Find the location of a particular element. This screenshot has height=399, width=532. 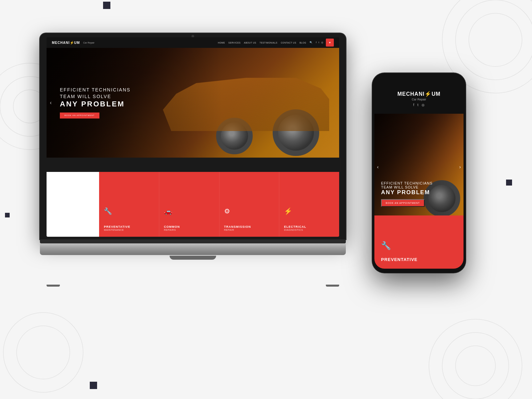

laptop-service-cards: 🔧 PREVENTATIVE MAINTENANCE 🚗 COMMON REPA… is located at coordinates (193, 204).